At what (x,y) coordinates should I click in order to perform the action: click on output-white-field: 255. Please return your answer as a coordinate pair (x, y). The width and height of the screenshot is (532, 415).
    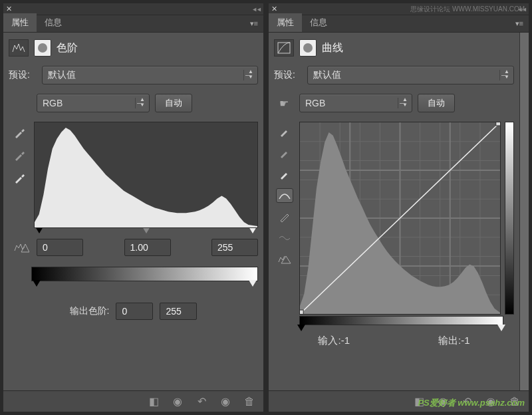
    Looking at the image, I should click on (178, 311).